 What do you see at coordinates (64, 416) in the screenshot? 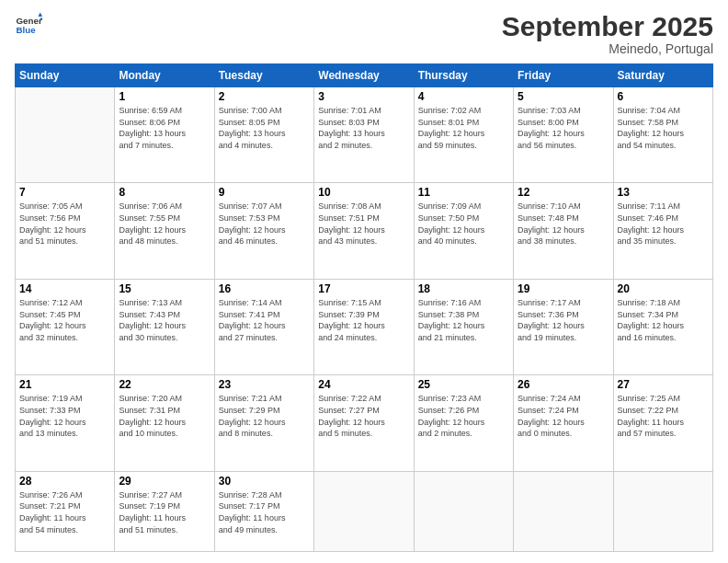
I see `day-info: Sunrise: 7:19 AM Sunset: 7:33 PM Dayligh…` at bounding box center [64, 416].